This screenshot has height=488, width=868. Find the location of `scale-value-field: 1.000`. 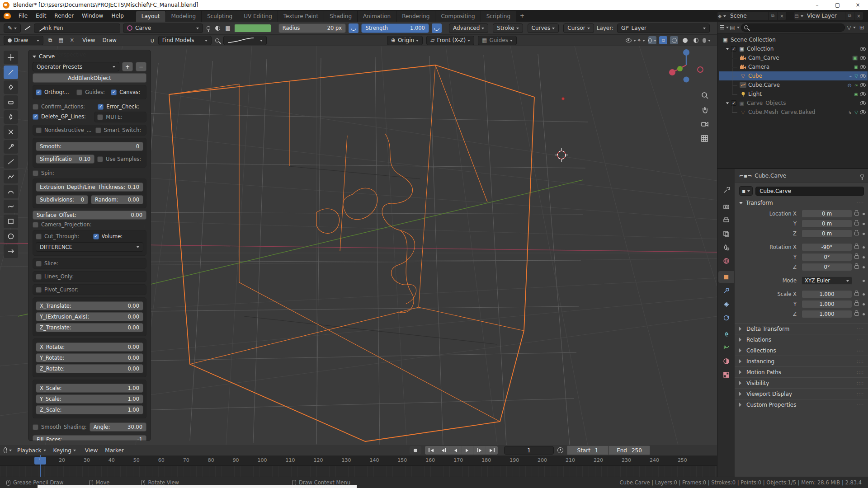

scale-value-field: 1.000 is located at coordinates (827, 314).